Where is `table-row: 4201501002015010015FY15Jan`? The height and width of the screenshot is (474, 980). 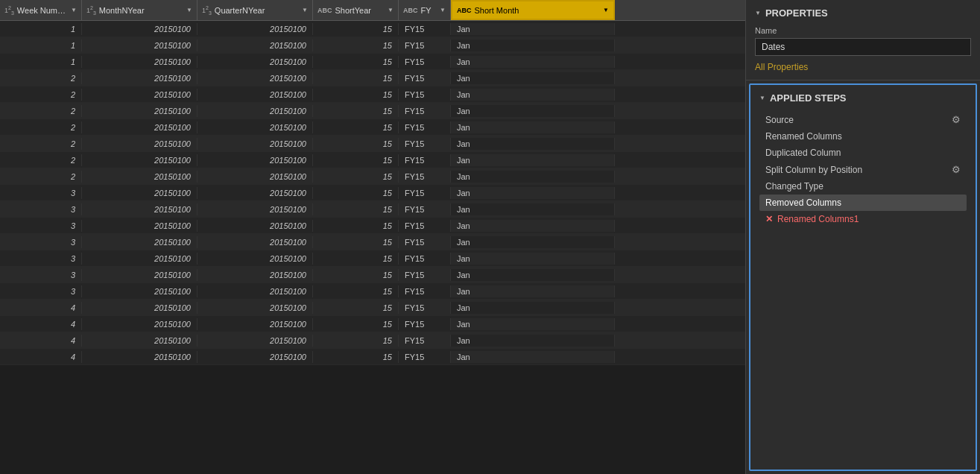
table-row: 4201501002015010015FY15Jan is located at coordinates (373, 324).